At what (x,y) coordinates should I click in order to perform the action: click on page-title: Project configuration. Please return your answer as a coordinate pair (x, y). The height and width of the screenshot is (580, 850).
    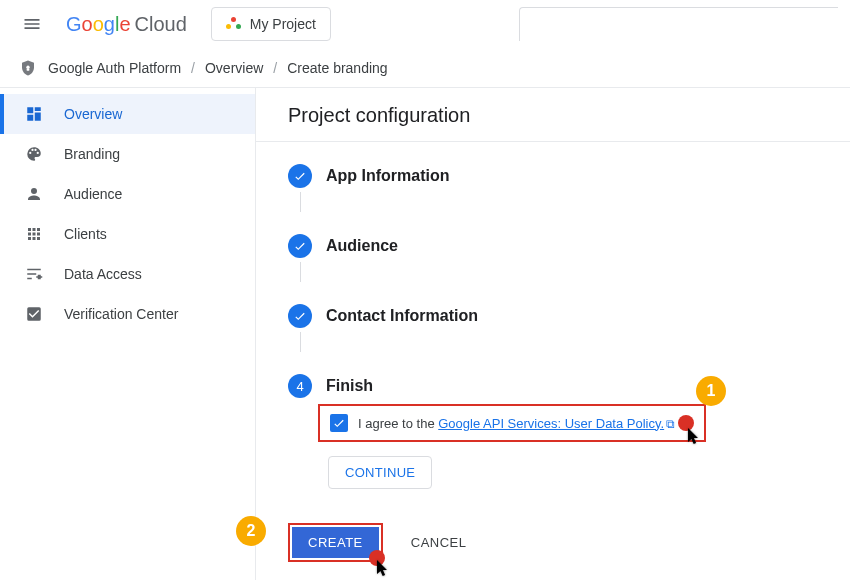
    Looking at the image, I should click on (569, 122).